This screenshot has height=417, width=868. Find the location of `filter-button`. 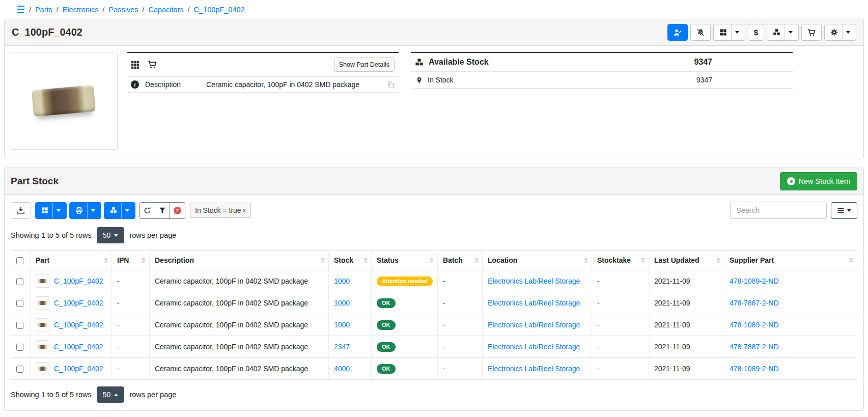

filter-button is located at coordinates (162, 211).